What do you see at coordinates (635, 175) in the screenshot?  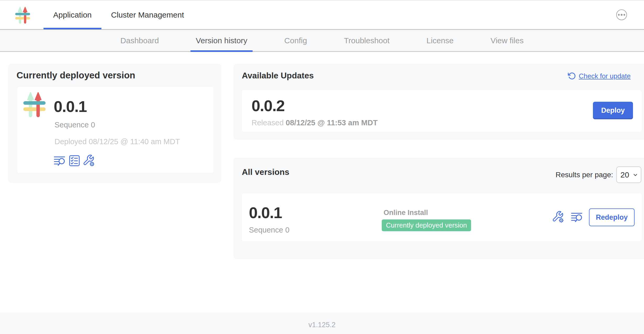 I see `chevron-down-icon` at bounding box center [635, 175].